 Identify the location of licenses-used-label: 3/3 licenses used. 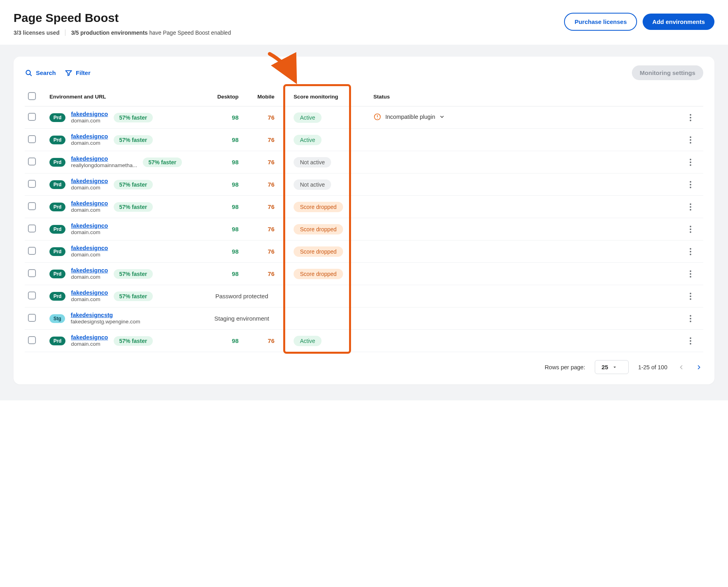
(37, 33).